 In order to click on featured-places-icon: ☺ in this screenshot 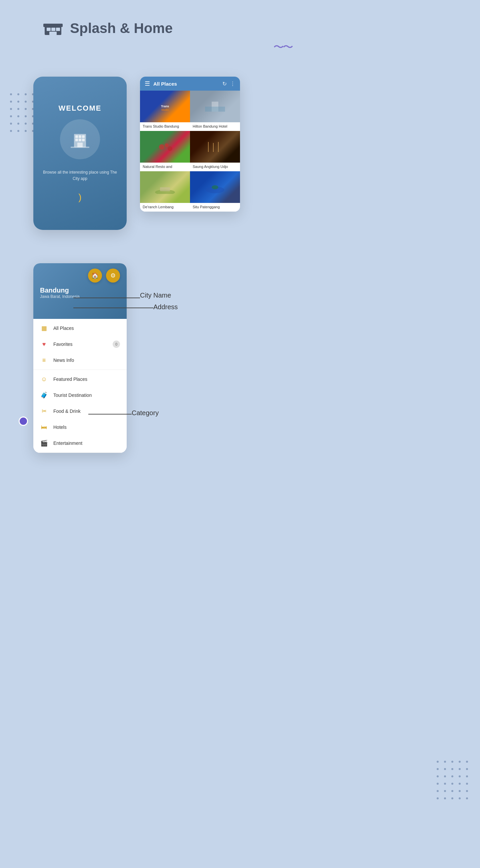, I will do `click(44, 379)`.